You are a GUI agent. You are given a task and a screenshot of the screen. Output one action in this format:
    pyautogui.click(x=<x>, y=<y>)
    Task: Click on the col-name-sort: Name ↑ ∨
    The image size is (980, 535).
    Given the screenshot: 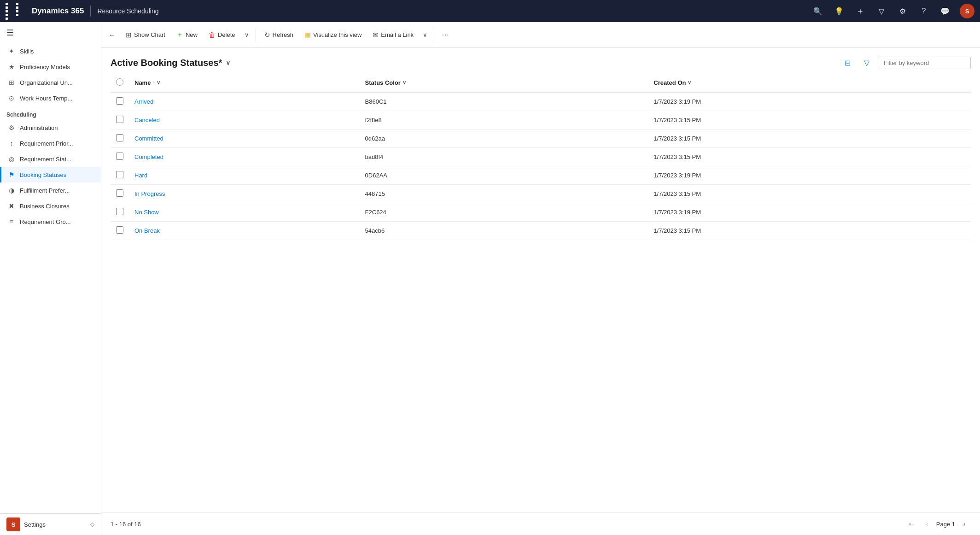 What is the action you would take?
    pyautogui.click(x=244, y=83)
    